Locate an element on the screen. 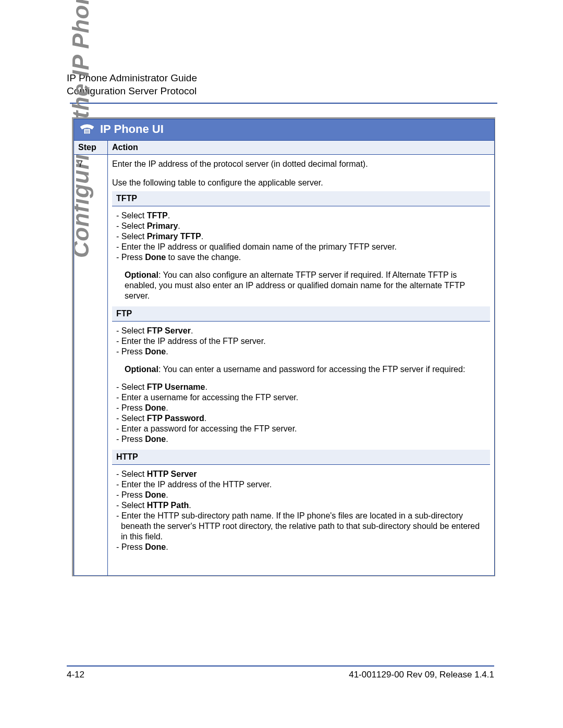  step-number: 7 is located at coordinates (91, 365).